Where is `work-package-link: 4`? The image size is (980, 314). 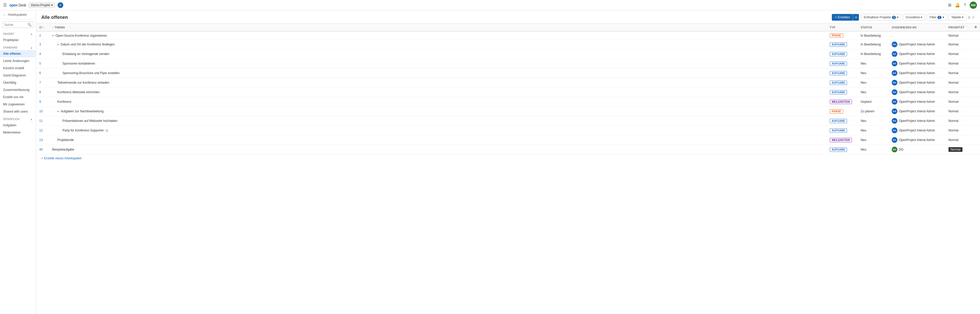 work-package-link: 4 is located at coordinates (40, 54).